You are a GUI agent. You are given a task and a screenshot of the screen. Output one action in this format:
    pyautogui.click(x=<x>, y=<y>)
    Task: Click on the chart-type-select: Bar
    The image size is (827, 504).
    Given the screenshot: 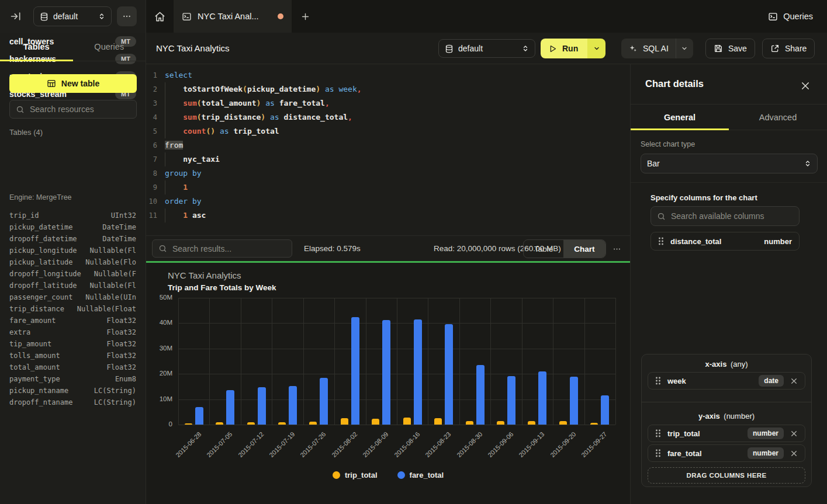 What is the action you would take?
    pyautogui.click(x=729, y=164)
    